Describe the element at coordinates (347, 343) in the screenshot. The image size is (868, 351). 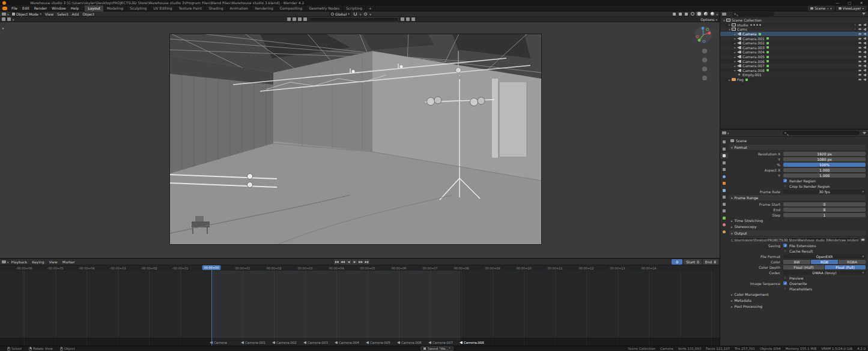
I see `timeline-marker-camera-004: Camera.004` at that location.